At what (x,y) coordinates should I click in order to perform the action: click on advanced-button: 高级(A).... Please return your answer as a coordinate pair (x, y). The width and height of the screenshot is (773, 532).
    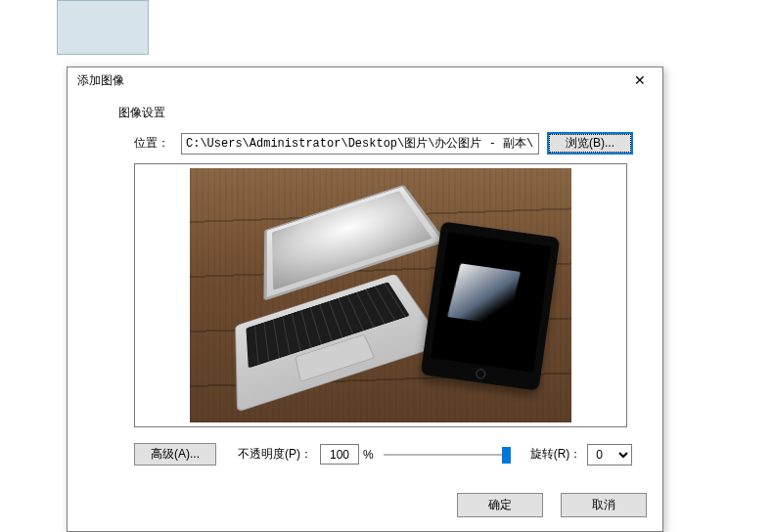
    Looking at the image, I should click on (175, 454).